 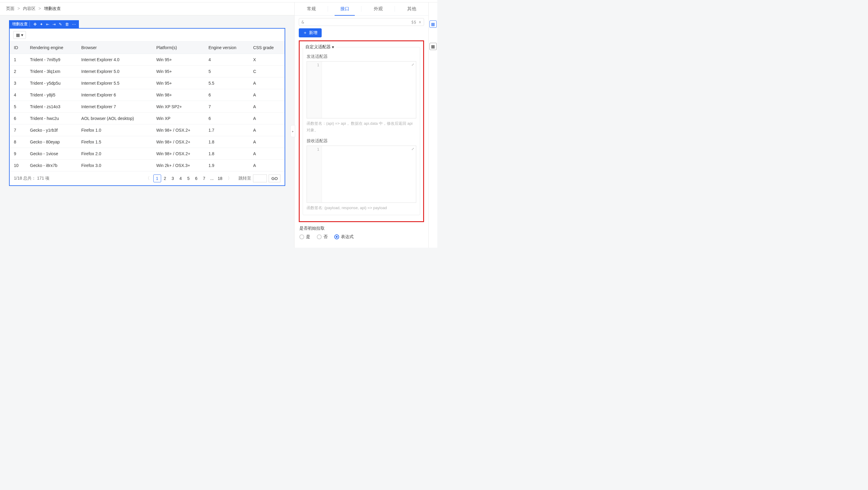 What do you see at coordinates (44, 24) in the screenshot?
I see `component-tag: 增删改查 ✥ ✦ ⇤ ⇥ ✎ 🗑 ⋯` at bounding box center [44, 24].